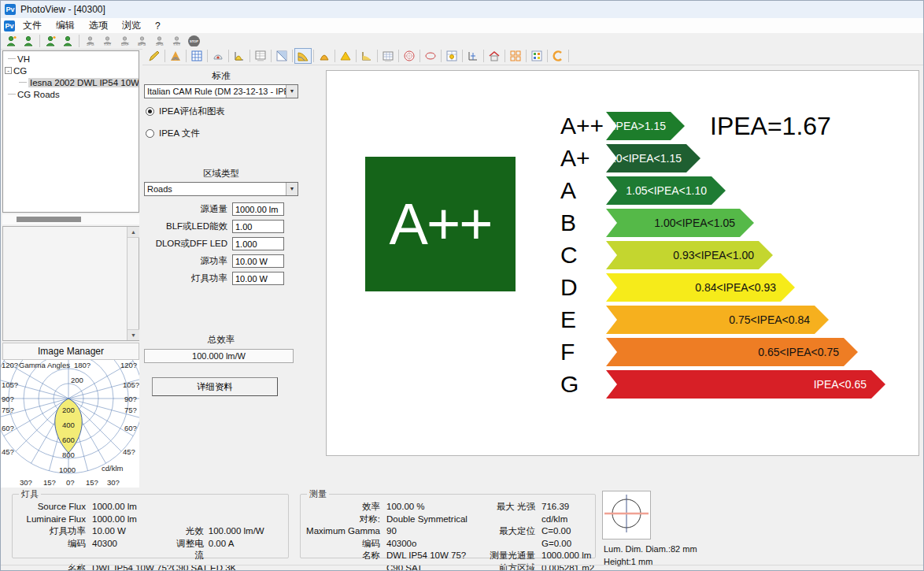 The image size is (924, 571). I want to click on polar-ring-label: 1000, so click(68, 469).